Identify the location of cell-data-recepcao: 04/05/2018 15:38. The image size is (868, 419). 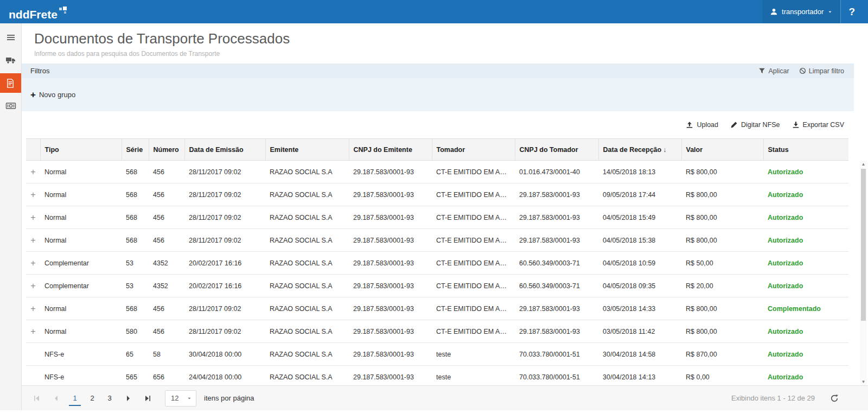
(640, 240).